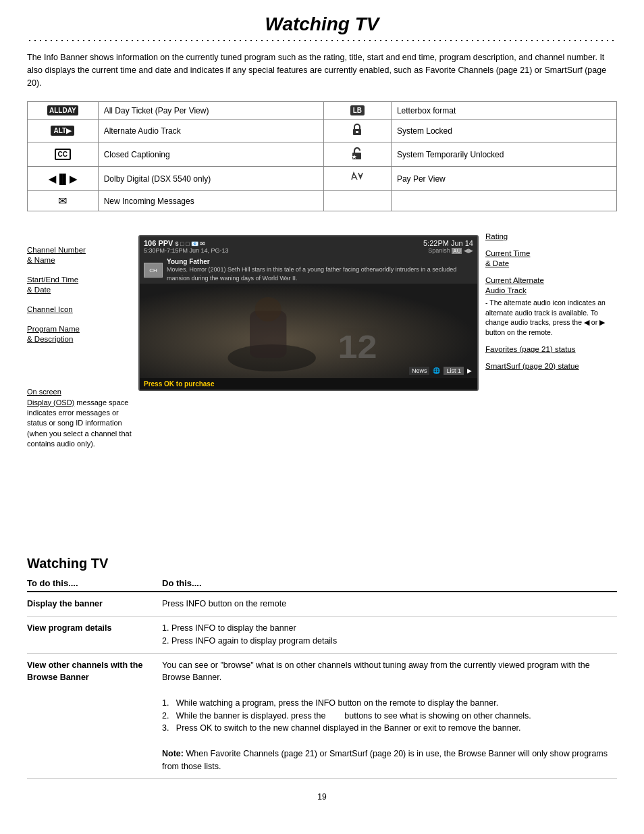 The width and height of the screenshot is (644, 834). Describe the element at coordinates (323, 179) in the screenshot. I see `icon-row-dolby: ◀▐▌▶ Dolby Digital (DSX 5540 only) Pay P…` at that location.